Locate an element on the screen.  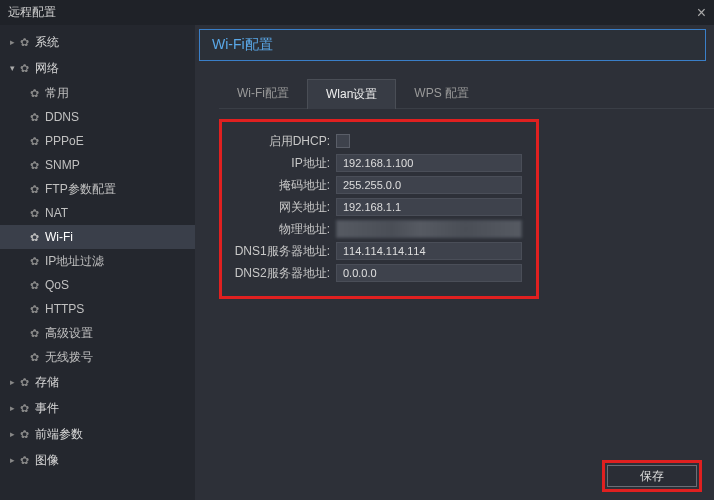
nav-item-FTP参数配置: ✿FTP参数配置 is located at coordinates (98, 189).